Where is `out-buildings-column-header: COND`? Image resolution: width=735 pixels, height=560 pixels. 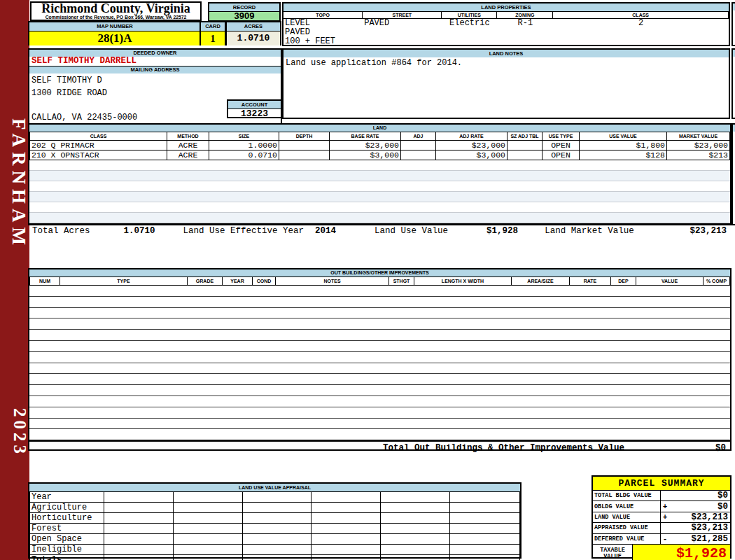
out-buildings-column-header: COND is located at coordinates (265, 281).